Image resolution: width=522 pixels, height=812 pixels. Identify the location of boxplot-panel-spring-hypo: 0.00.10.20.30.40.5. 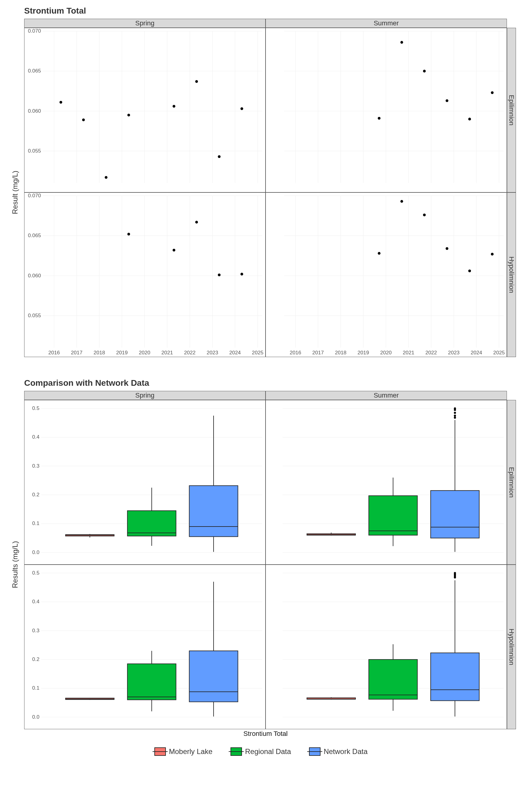
(145, 647).